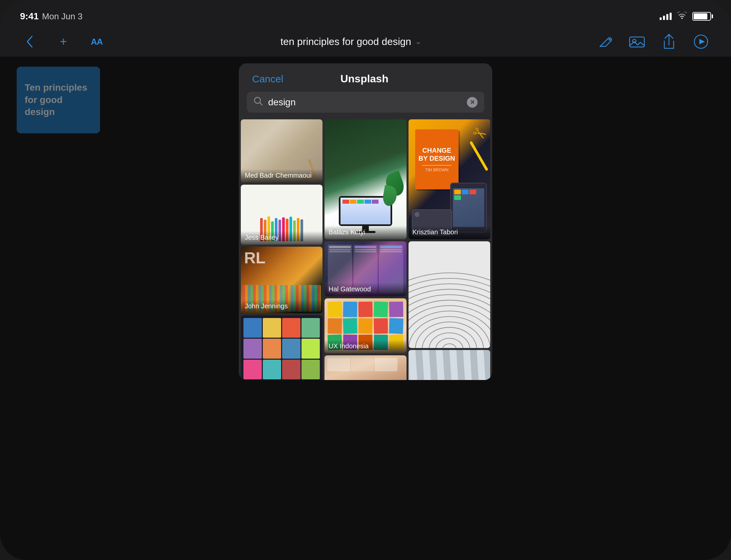 The image size is (731, 560). Describe the element at coordinates (365, 102) in the screenshot. I see `search-input` at that location.